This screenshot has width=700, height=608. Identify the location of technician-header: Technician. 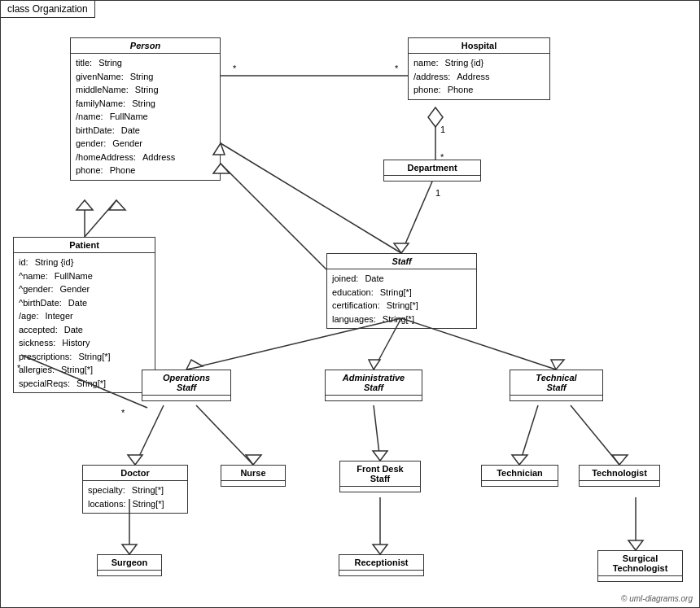
(519, 474).